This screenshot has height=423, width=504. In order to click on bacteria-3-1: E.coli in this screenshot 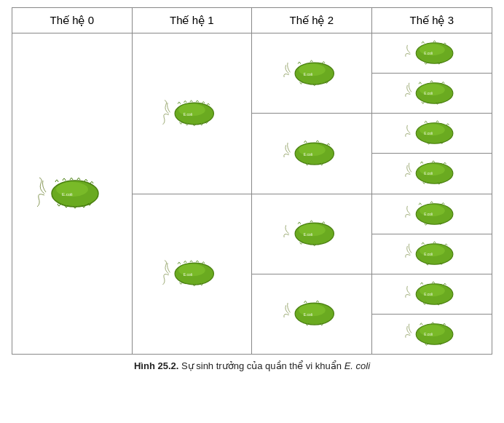, I will do `click(432, 93)`.